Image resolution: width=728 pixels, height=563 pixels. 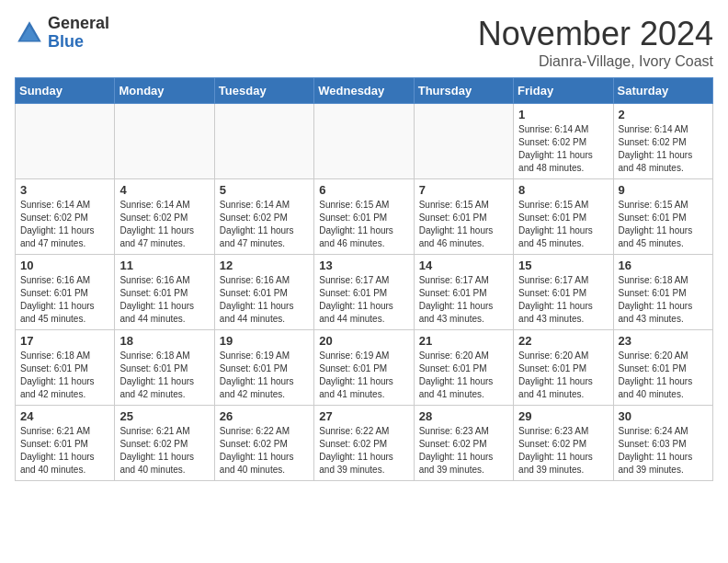 What do you see at coordinates (64, 190) in the screenshot?
I see `day-number: 3` at bounding box center [64, 190].